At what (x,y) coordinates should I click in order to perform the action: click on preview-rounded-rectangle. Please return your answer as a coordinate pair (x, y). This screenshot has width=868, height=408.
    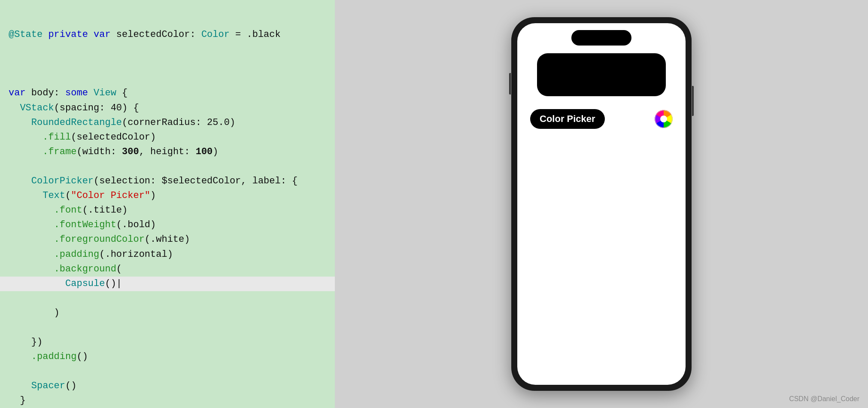
    Looking at the image, I should click on (601, 75).